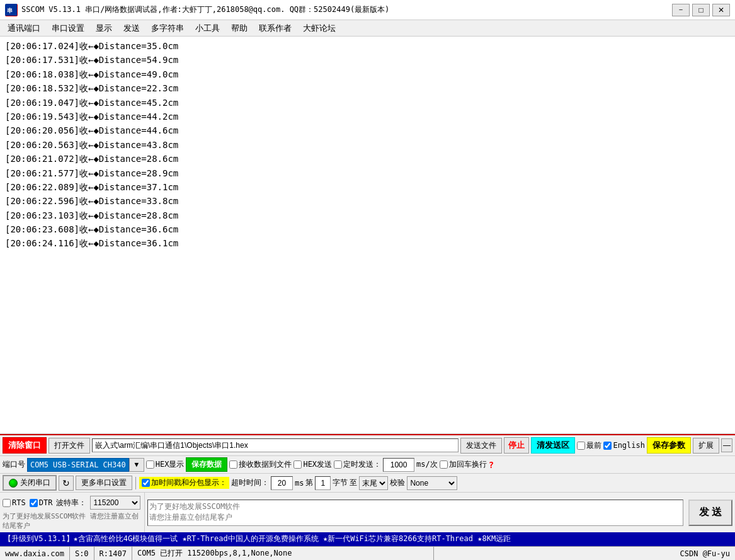 The width and height of the screenshot is (735, 560). What do you see at coordinates (14, 465) in the screenshot?
I see `port-label: 端口号` at bounding box center [14, 465].